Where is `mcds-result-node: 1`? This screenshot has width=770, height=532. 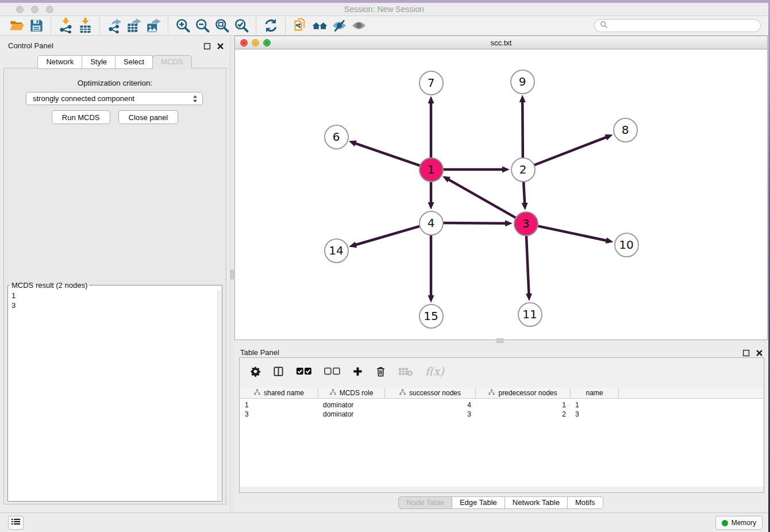 mcds-result-node: 1 is located at coordinates (14, 295).